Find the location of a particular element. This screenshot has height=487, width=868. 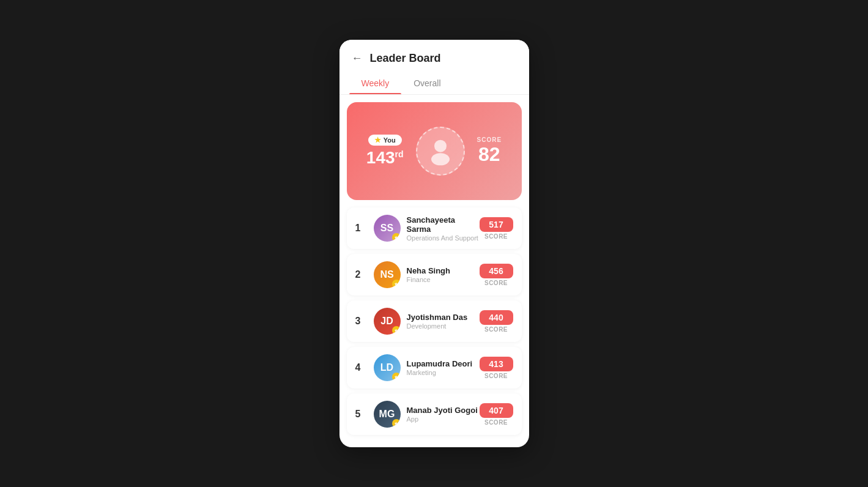

avatar-star-1: ★ is located at coordinates (396, 237).